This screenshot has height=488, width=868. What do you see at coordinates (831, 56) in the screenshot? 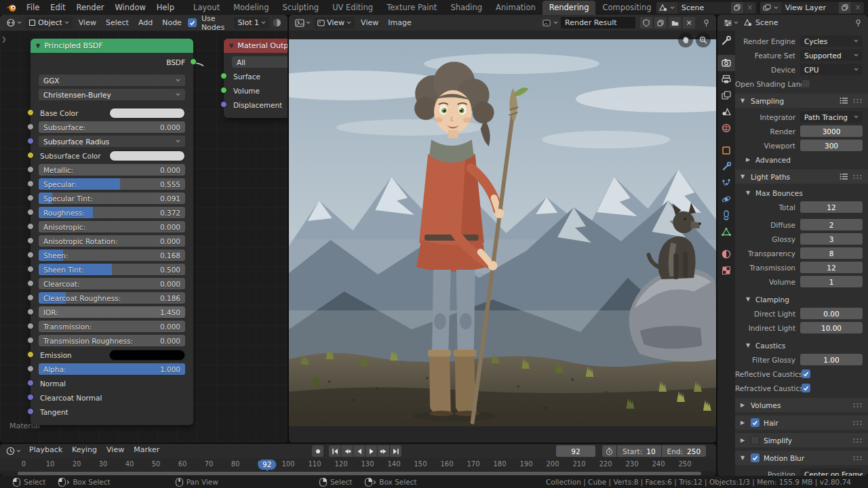
I see `dropdown-feature-set: Supported` at bounding box center [831, 56].